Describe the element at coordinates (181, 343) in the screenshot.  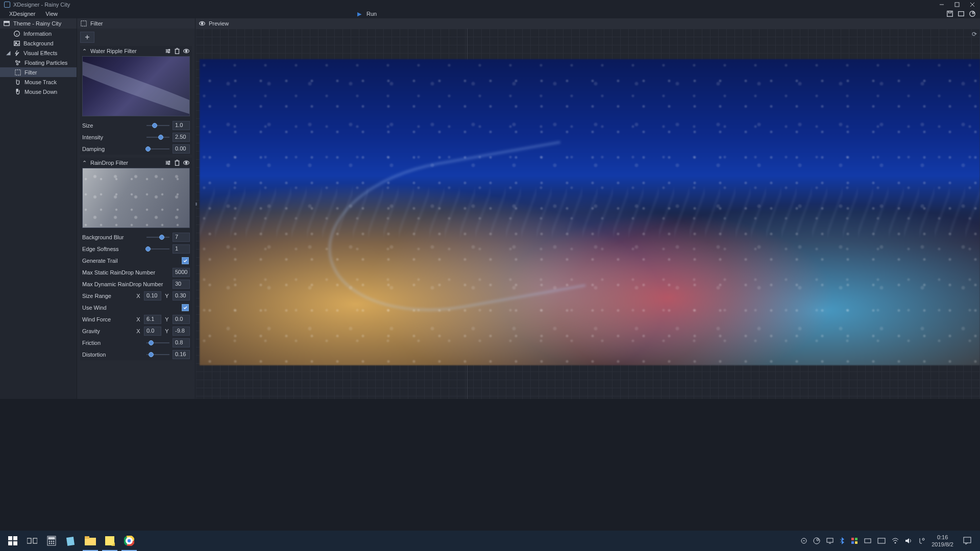
I see `prop-value-friction: 0.8` at that location.